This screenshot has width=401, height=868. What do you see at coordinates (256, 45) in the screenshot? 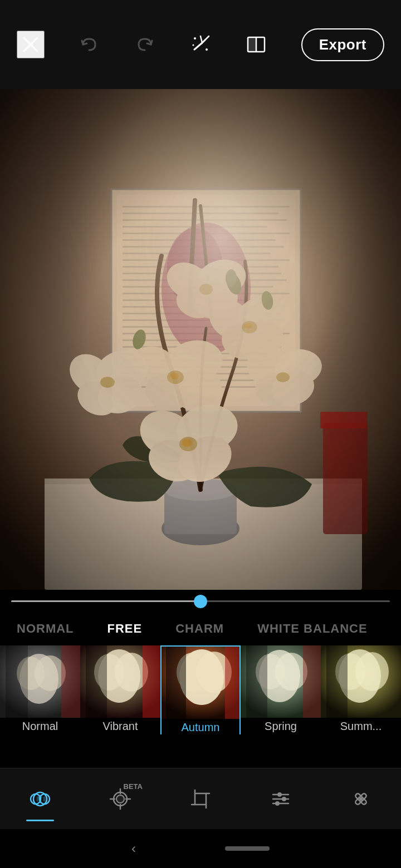
I see `compare-button` at bounding box center [256, 45].